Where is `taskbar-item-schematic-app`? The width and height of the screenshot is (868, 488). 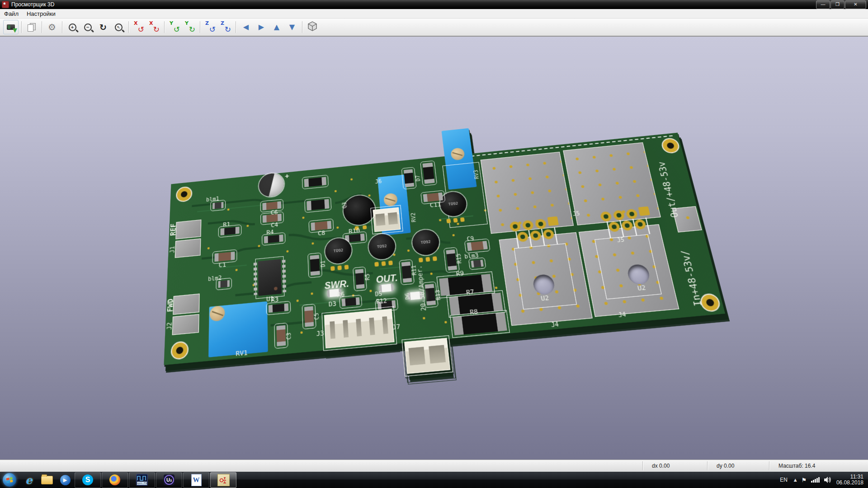 taskbar-item-schematic-app is located at coordinates (223, 480).